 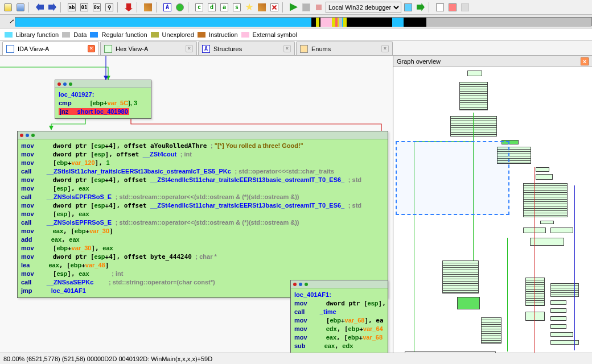 I want to click on enums-icon, so click(x=304, y=49).